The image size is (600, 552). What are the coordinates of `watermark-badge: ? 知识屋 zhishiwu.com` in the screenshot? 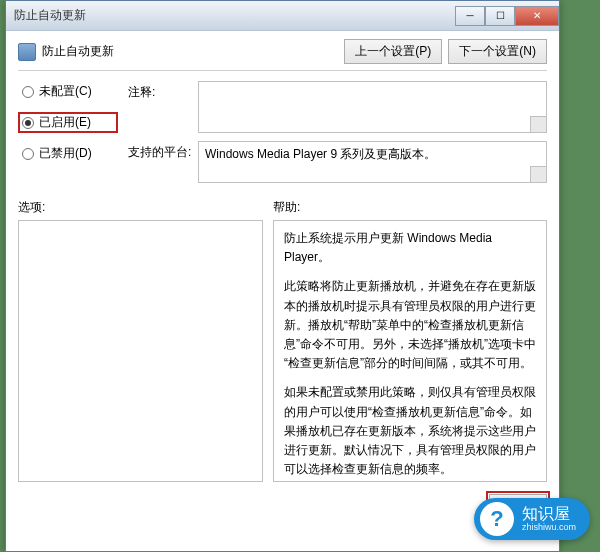 It's located at (532, 519).